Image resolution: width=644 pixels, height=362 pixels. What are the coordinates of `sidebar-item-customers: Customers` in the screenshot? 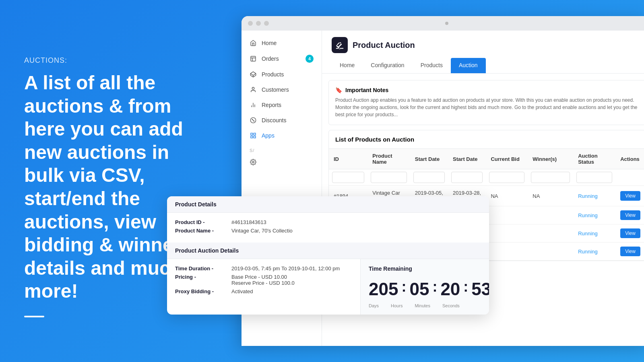 It's located at (282, 90).